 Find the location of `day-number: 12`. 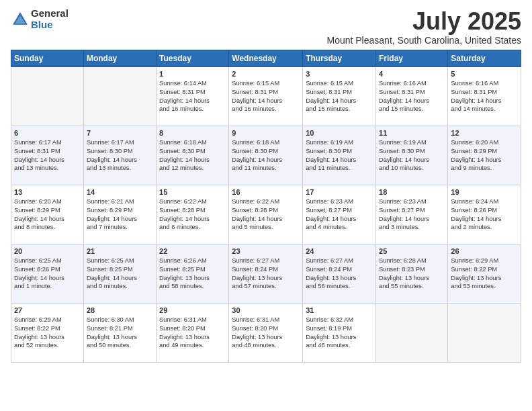

day-number: 12 is located at coordinates (484, 133).